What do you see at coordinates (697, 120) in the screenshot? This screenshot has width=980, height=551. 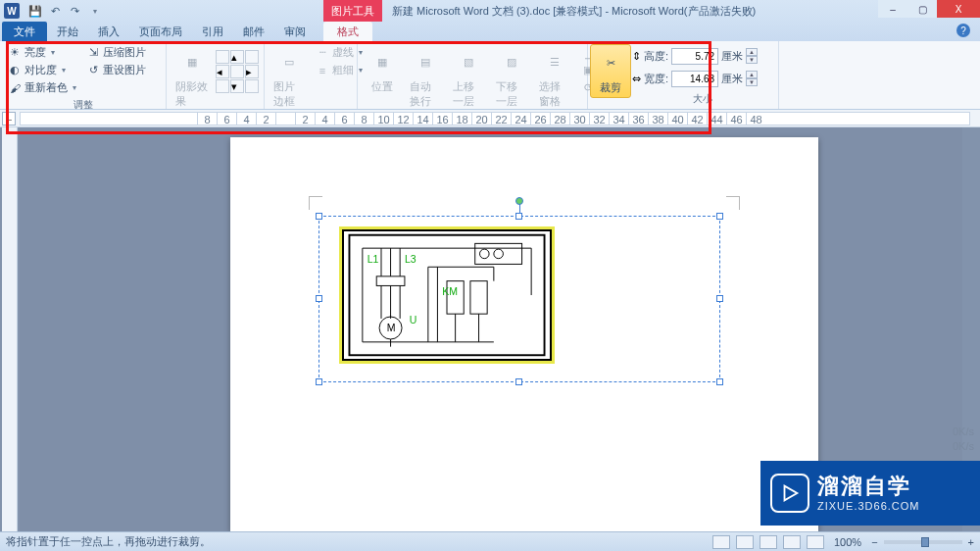 I see `ruler-tick: 42` at bounding box center [697, 120].